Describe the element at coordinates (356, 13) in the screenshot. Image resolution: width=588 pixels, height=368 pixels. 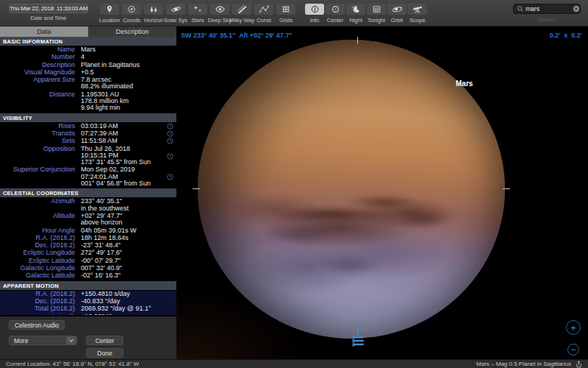
I see `toolbar-item-night: Night` at that location.